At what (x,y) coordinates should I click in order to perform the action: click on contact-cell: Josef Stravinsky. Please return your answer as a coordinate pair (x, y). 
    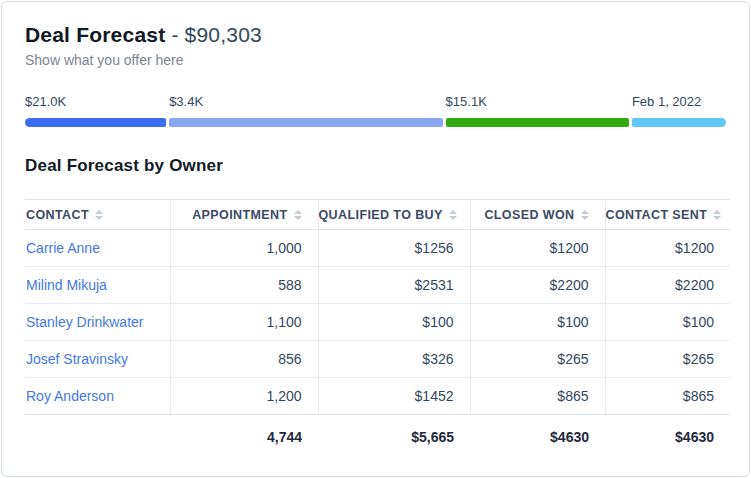
    Looking at the image, I should click on (98, 360).